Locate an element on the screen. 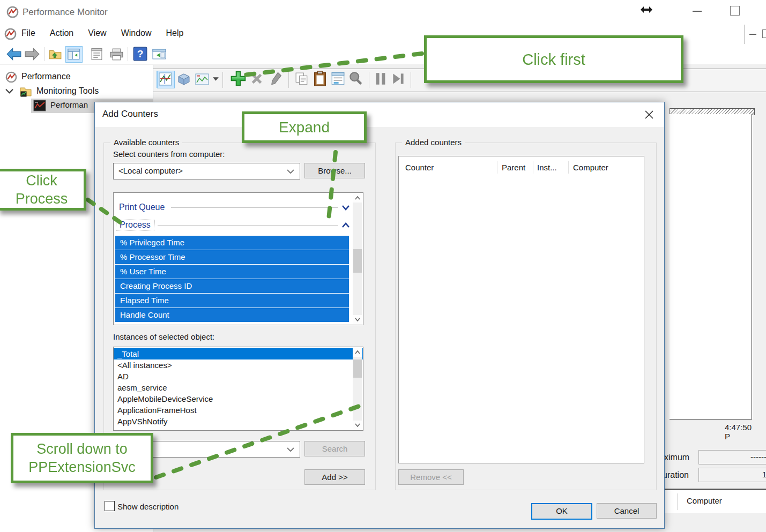  delete-counter-icon is located at coordinates (257, 79).